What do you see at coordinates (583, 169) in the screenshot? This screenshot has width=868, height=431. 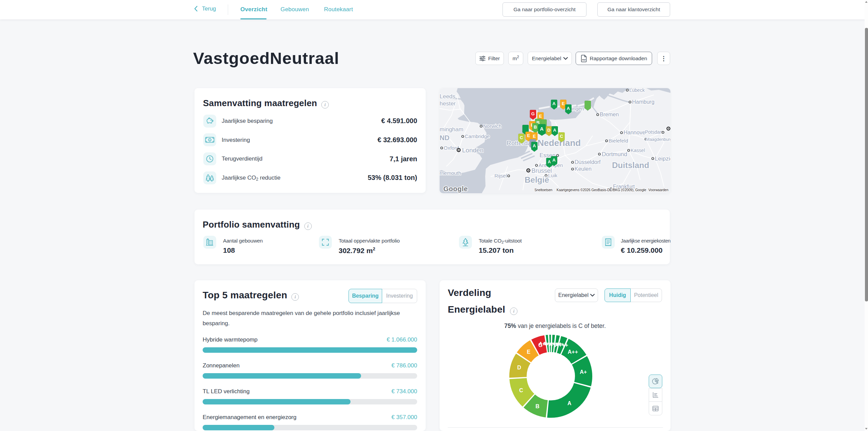 I see `svg-text: Keulen` at bounding box center [583, 169].